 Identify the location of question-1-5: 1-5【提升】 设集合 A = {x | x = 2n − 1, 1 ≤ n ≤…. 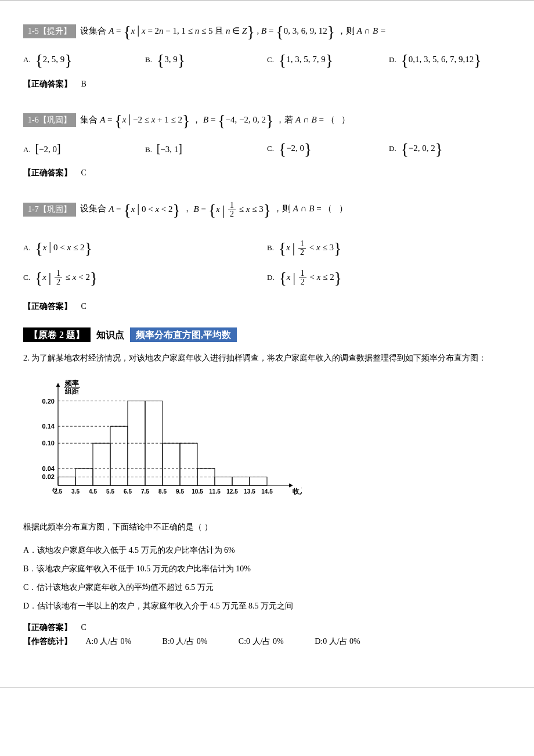
(267, 53).